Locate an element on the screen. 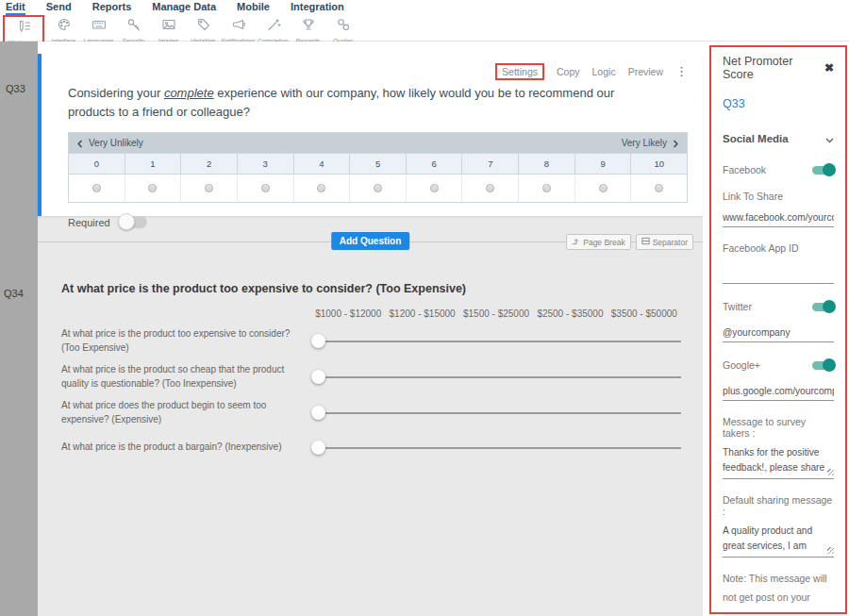 The image size is (849, 616). more-options-icon: ⋮ is located at coordinates (681, 72).